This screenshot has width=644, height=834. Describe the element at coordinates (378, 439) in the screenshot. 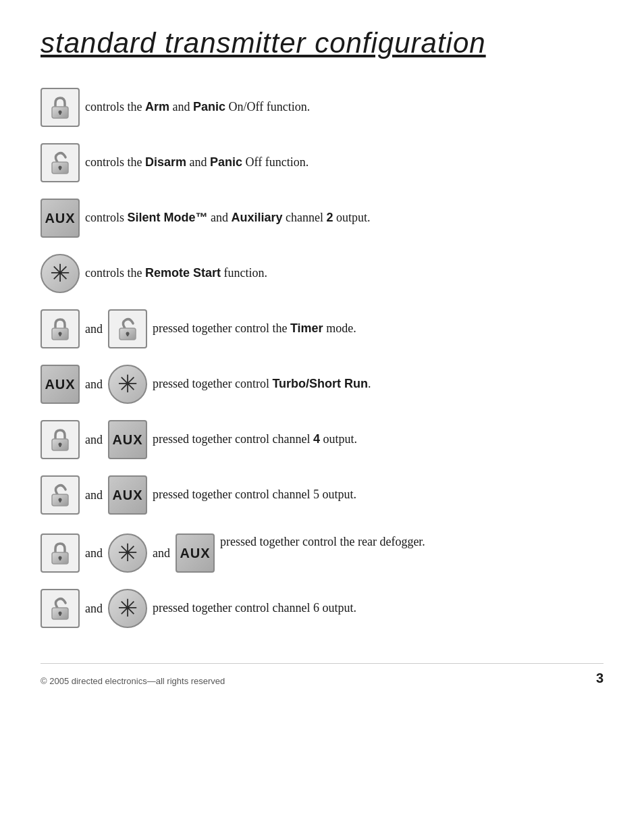

I see `row-7-text: pressed together control channel 4 outpu…` at that location.